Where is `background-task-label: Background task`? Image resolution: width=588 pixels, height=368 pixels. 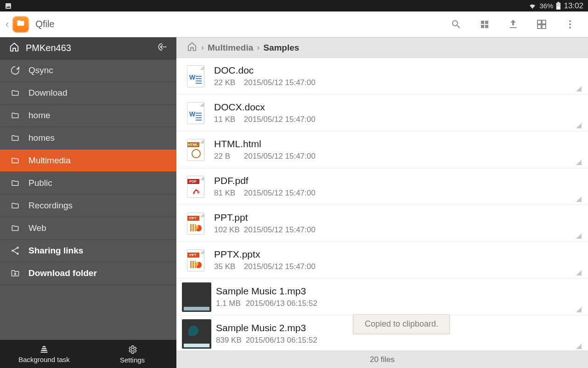 background-task-label: Background task is located at coordinates (44, 360).